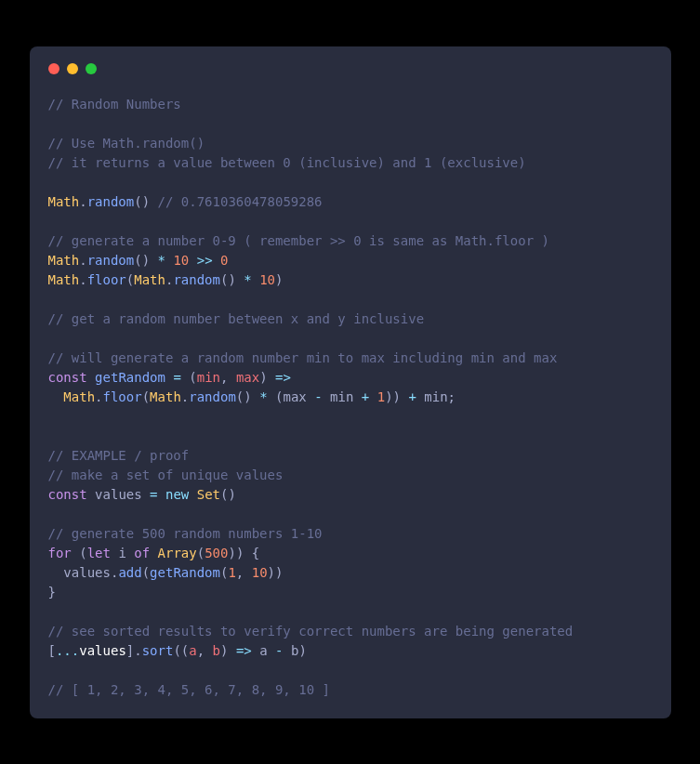  Describe the element at coordinates (165, 475) in the screenshot. I see `comment: // make a set of unique values` at that location.